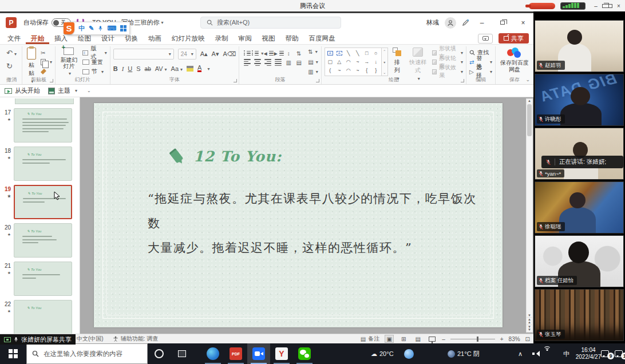 This screenshot has width=625, height=364. What do you see at coordinates (529, 215) in the screenshot?
I see `canvas-scrollbar: ▲ ▼ ▲▲ ▼▼` at bounding box center [529, 215].